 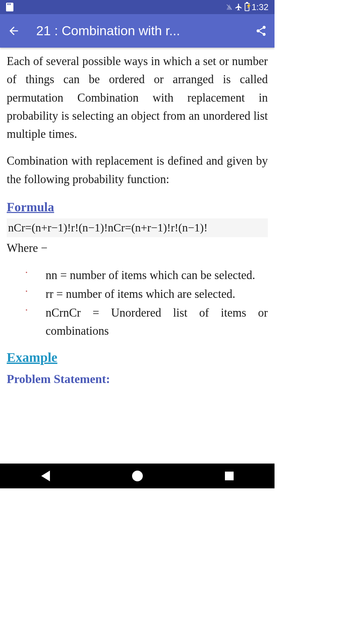 I want to click on back-arrow-icon, so click(x=14, y=31).